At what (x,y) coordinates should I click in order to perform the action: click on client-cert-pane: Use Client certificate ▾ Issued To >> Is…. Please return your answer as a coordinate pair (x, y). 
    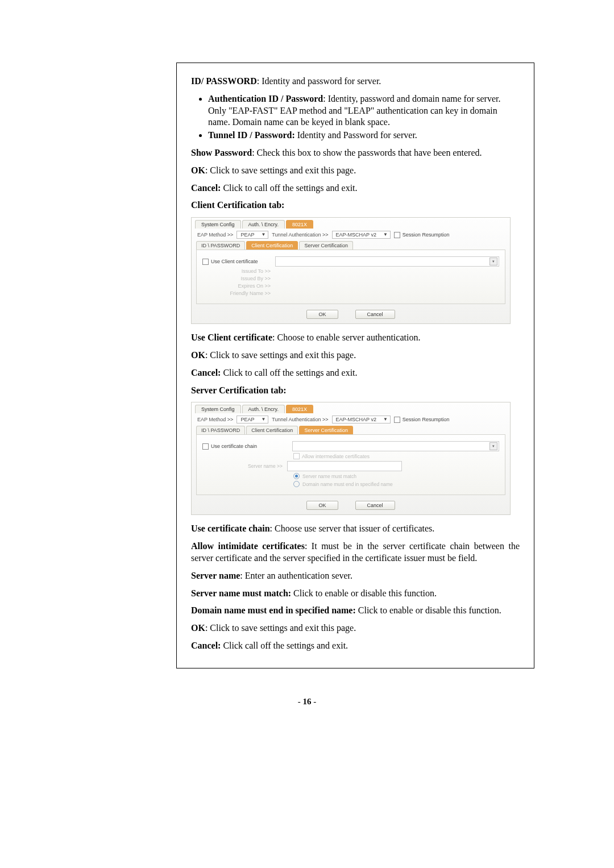
    Looking at the image, I should click on (351, 277).